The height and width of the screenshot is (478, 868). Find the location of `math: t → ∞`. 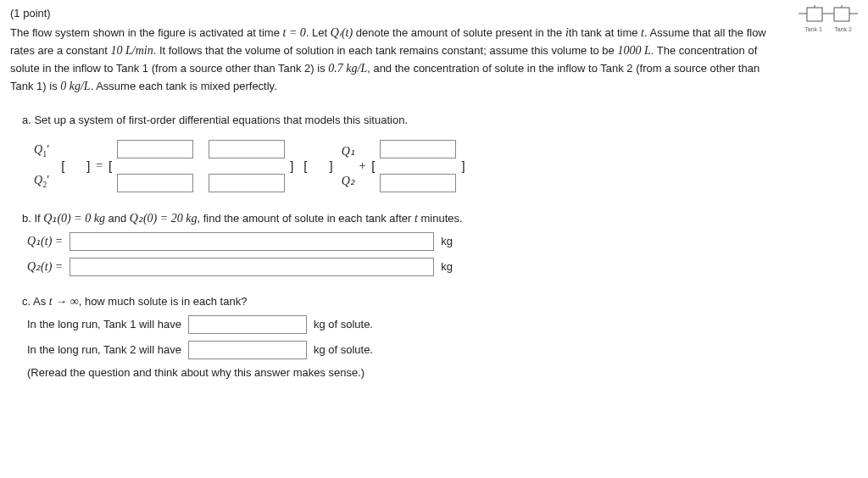

math: t → ∞ is located at coordinates (64, 302).